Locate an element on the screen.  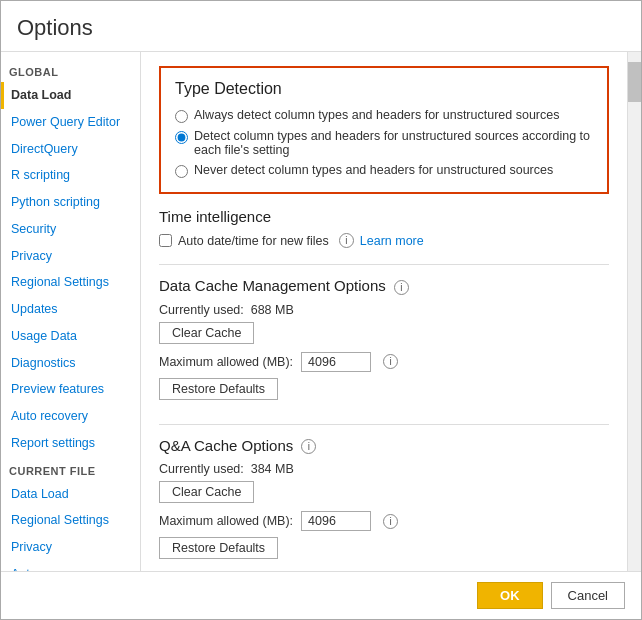
sidebar-item-regional-settings: Regional Settings is located at coordinates (70, 282).